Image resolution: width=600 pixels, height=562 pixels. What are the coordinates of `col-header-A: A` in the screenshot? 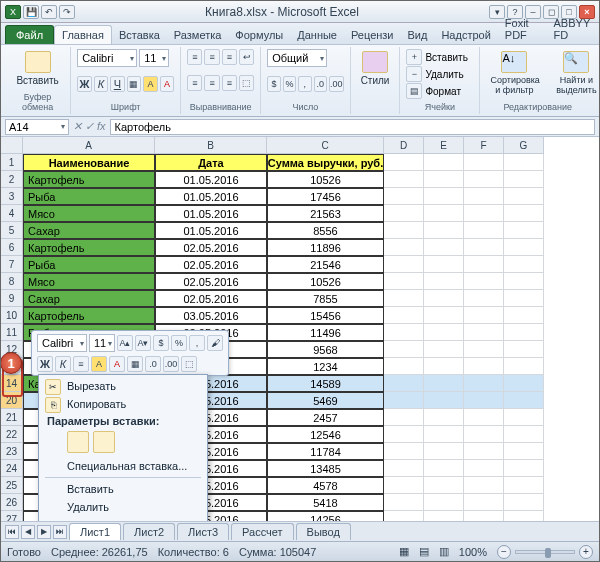 It's located at (89, 146).